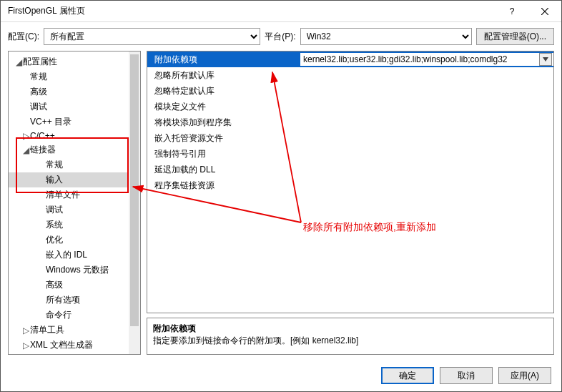  I want to click on config-toolbar: 配置(C): 所有配置 平台(P): Win32 配置管理器(O)..., so click(281, 36).